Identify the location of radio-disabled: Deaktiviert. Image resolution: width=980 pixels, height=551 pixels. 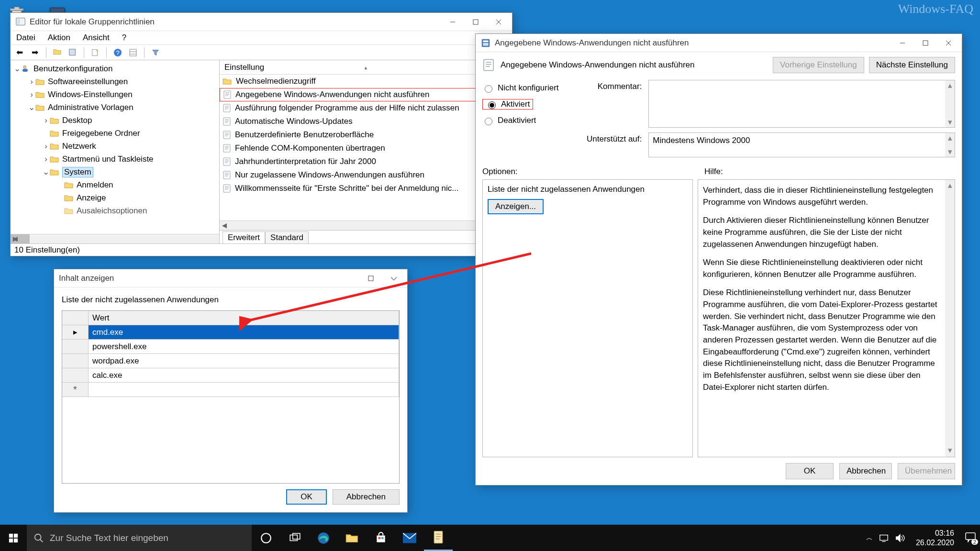
(530, 121).